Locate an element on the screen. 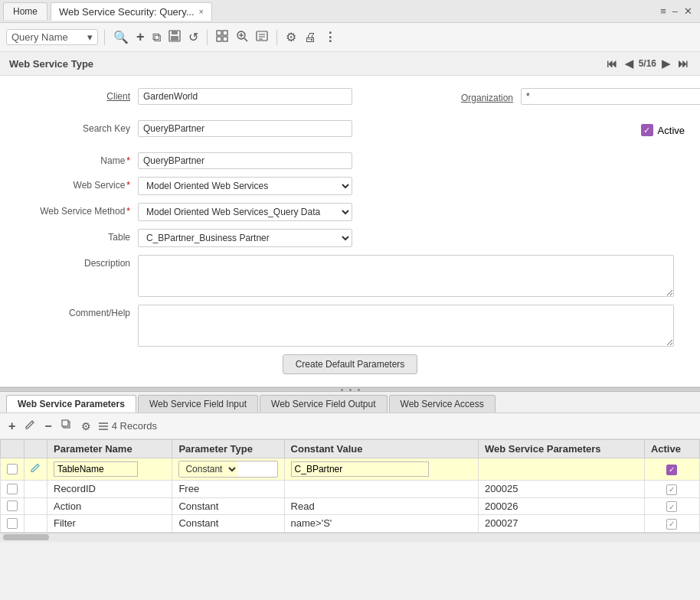 Image resolution: width=700 pixels, height=600 pixels. row4-checkbox is located at coordinates (12, 523).